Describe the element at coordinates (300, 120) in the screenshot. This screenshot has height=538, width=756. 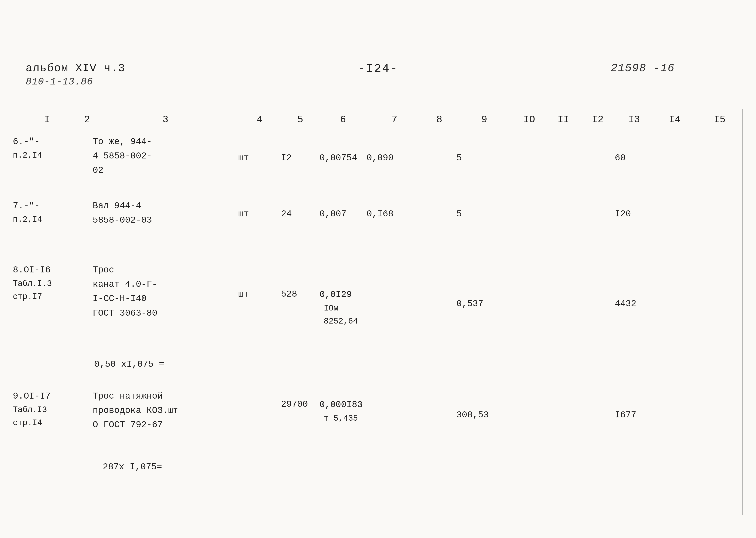
I see `col-header-5: 5` at that location.